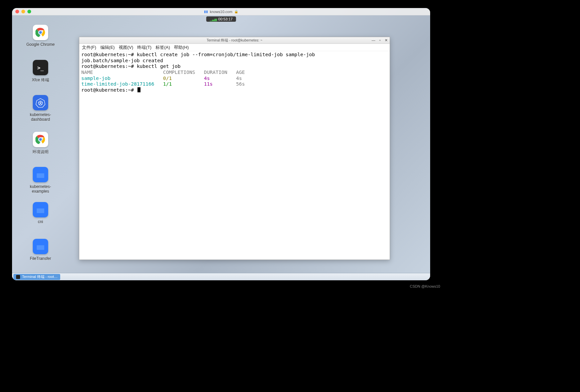 Image resolution: width=580 pixels, height=392 pixels. I want to click on traffic-lights, so click(23, 11).